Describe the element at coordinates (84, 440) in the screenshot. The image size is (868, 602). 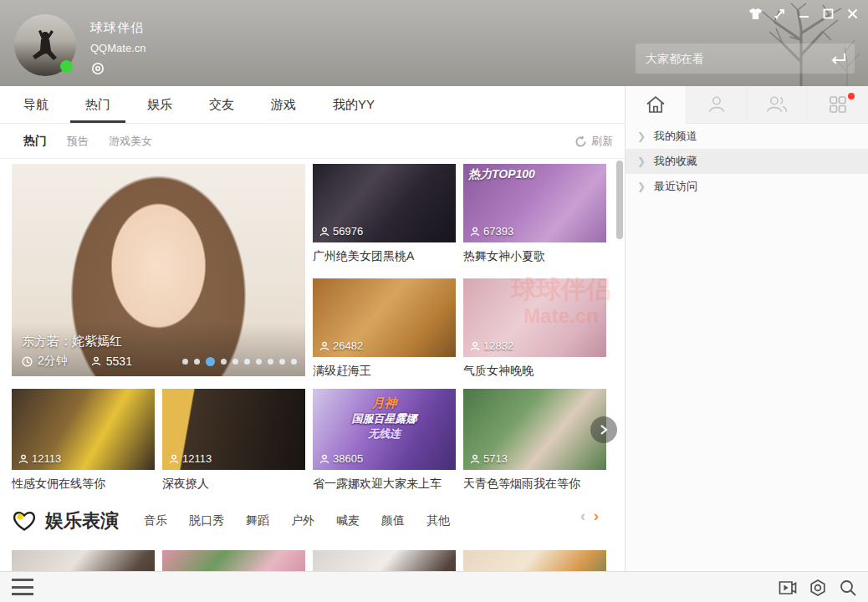
I see `stream-card: 12113 性感女佣在线等你` at that location.